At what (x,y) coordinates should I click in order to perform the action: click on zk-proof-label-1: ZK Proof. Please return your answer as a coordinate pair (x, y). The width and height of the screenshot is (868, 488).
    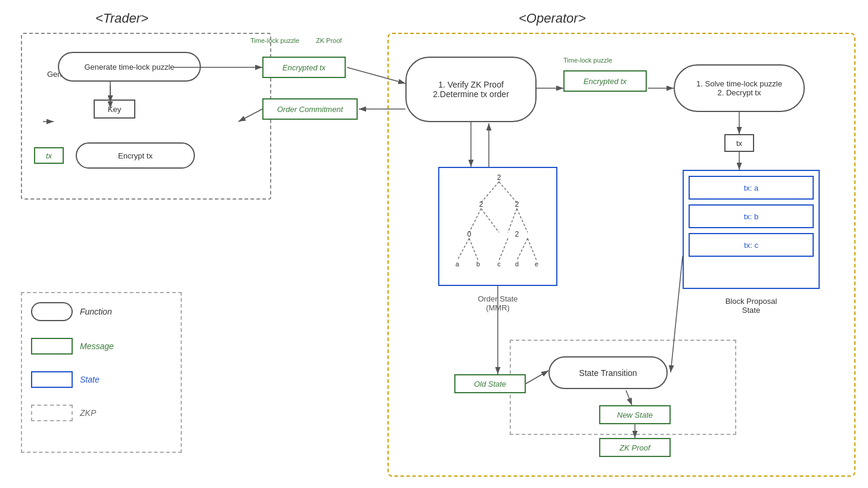
    Looking at the image, I should click on (329, 41).